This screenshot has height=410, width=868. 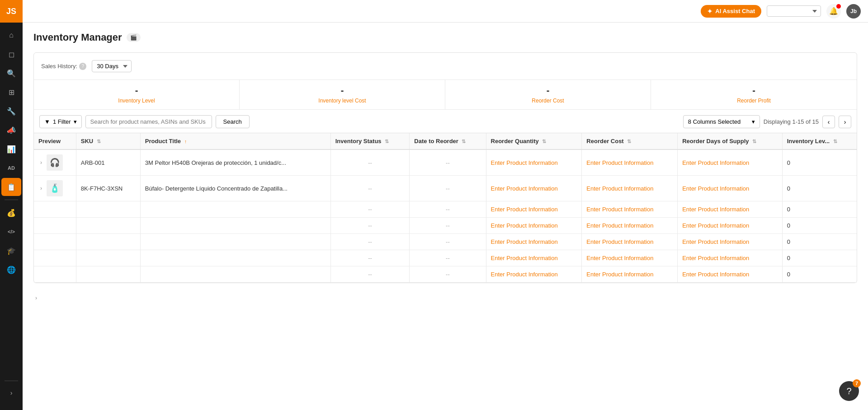 What do you see at coordinates (845, 122) in the screenshot?
I see `next-page-button: ›` at bounding box center [845, 122].